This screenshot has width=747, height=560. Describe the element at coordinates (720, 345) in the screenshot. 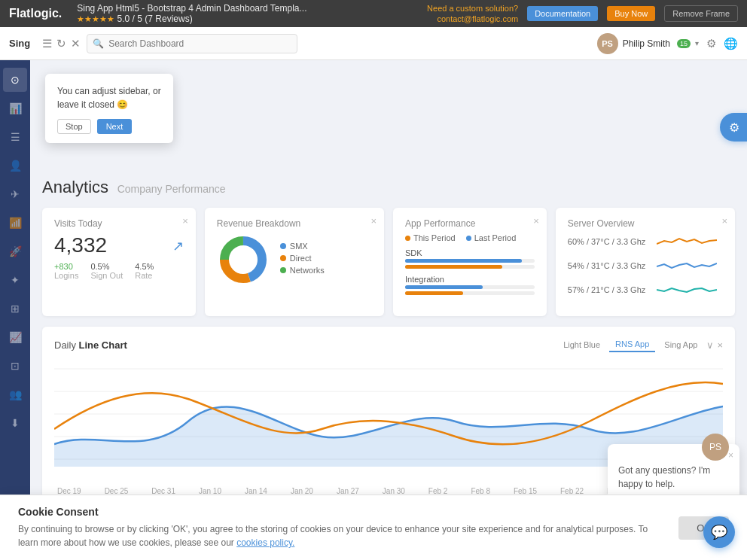

I see `chart-close-icon: ×` at that location.